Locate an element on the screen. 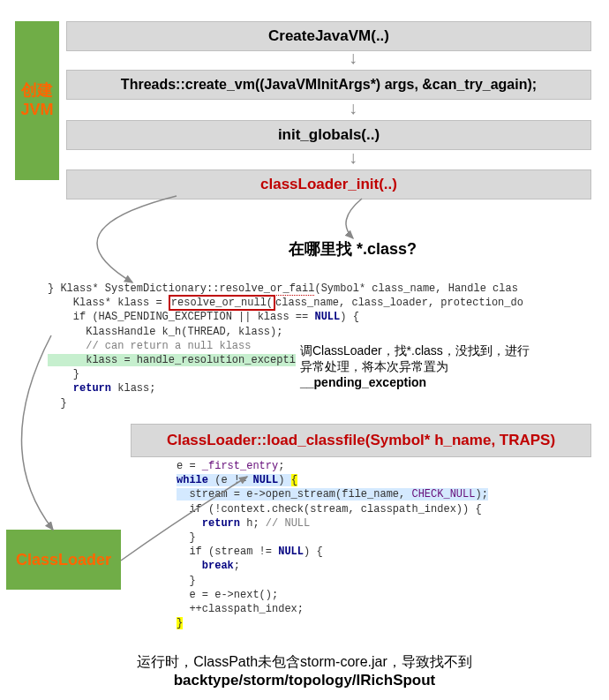 This screenshot has width=609, height=700. step1-text: CreateJavaVM(..) is located at coordinates (328, 35).